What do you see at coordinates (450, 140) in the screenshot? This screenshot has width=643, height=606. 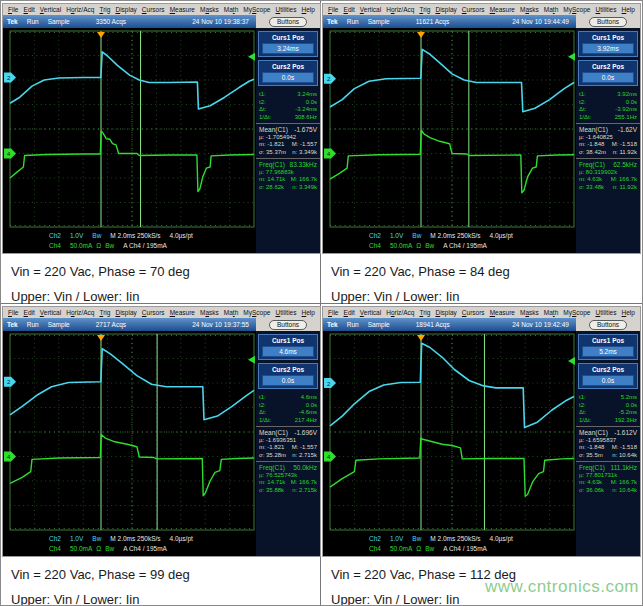 I see `scope-screen: 24 Ch2 1.0V Bw M 2.0ms 250kS/s 4.0µs/pt …` at bounding box center [450, 140].